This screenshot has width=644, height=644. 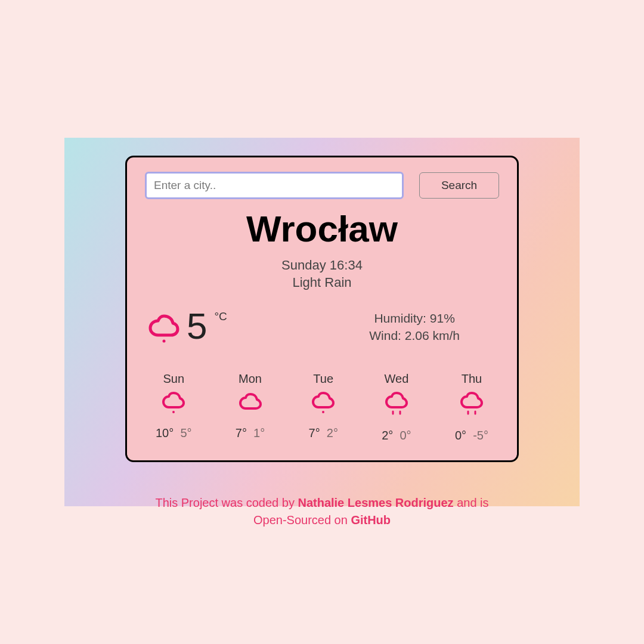 What do you see at coordinates (274, 185) in the screenshot?
I see `city-search-input` at bounding box center [274, 185].